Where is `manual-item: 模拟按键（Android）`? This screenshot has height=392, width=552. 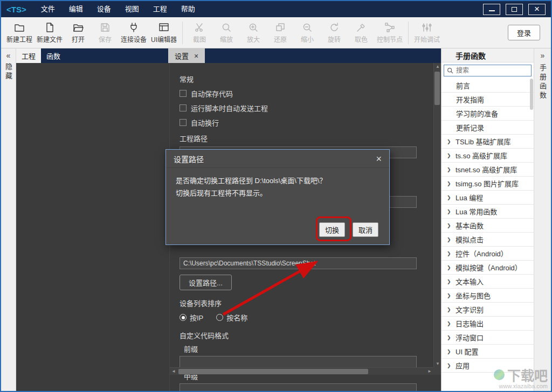 manual-item: 模拟按键（Android） is located at coordinates (487, 268).